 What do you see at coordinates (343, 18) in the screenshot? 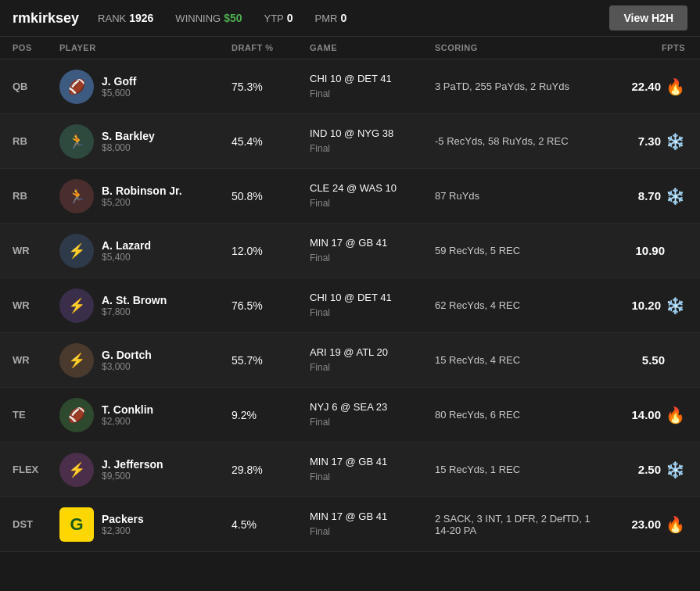
I see `pmr-value: 0` at bounding box center [343, 18].